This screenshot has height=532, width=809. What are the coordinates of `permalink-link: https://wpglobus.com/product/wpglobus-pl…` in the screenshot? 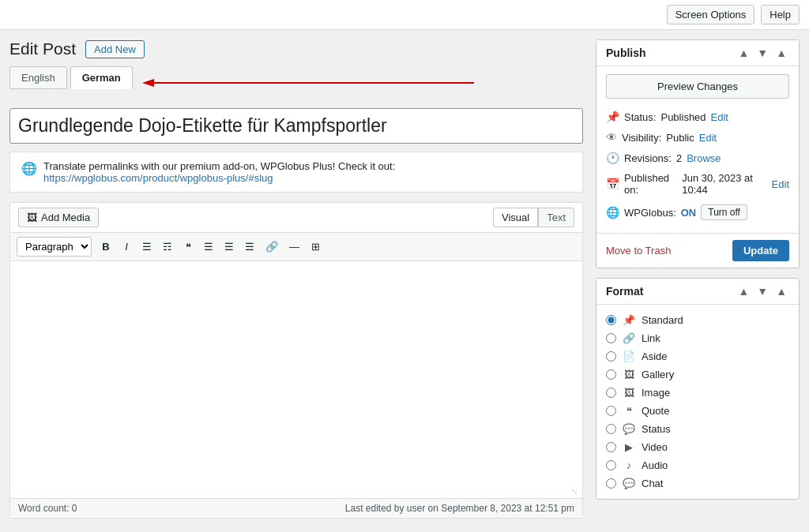 It's located at (158, 178).